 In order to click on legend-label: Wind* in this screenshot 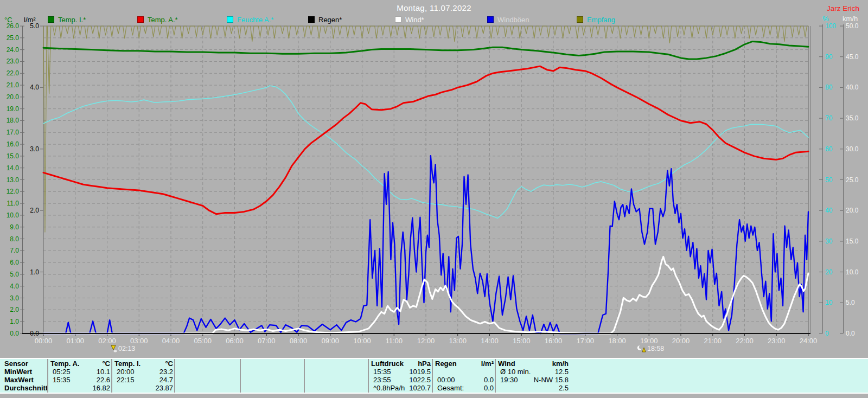, I will do `click(414, 20)`.